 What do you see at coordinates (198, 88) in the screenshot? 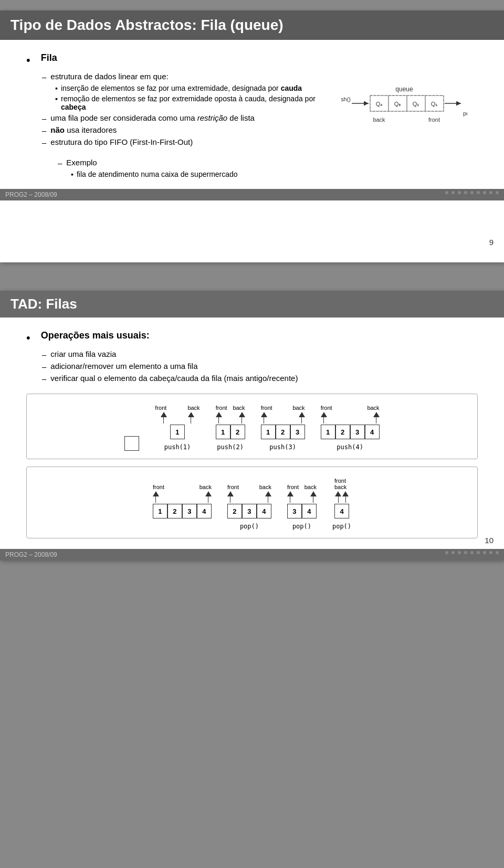
I see `sub1a-text: inserção de elementos se faz por uma ext…` at bounding box center [198, 88].